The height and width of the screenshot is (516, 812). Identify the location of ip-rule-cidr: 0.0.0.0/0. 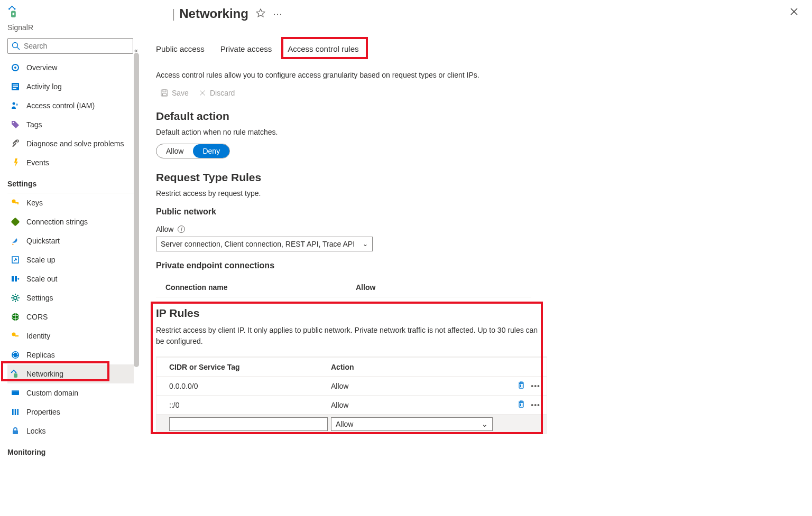
(244, 386).